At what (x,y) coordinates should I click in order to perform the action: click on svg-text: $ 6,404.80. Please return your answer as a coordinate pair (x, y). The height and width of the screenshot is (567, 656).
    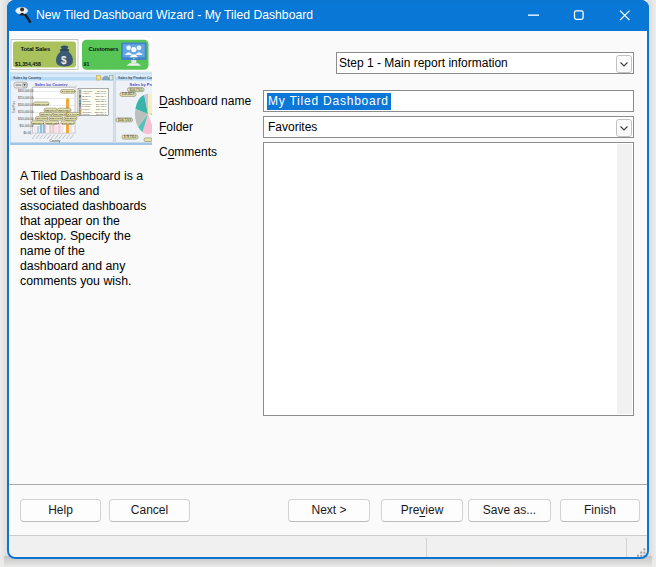
    Looking at the image, I should click on (74, 114).